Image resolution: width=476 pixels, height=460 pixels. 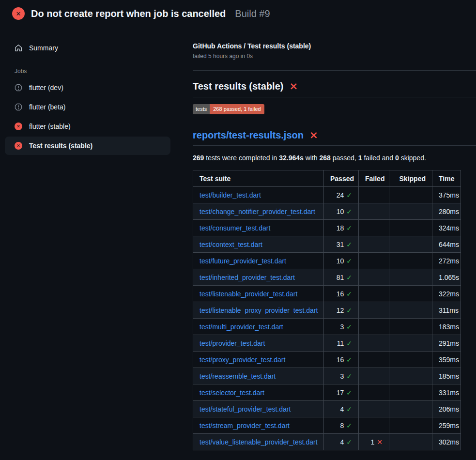 I want to click on test-suite-link: test/selector_test.dart, so click(x=232, y=393).